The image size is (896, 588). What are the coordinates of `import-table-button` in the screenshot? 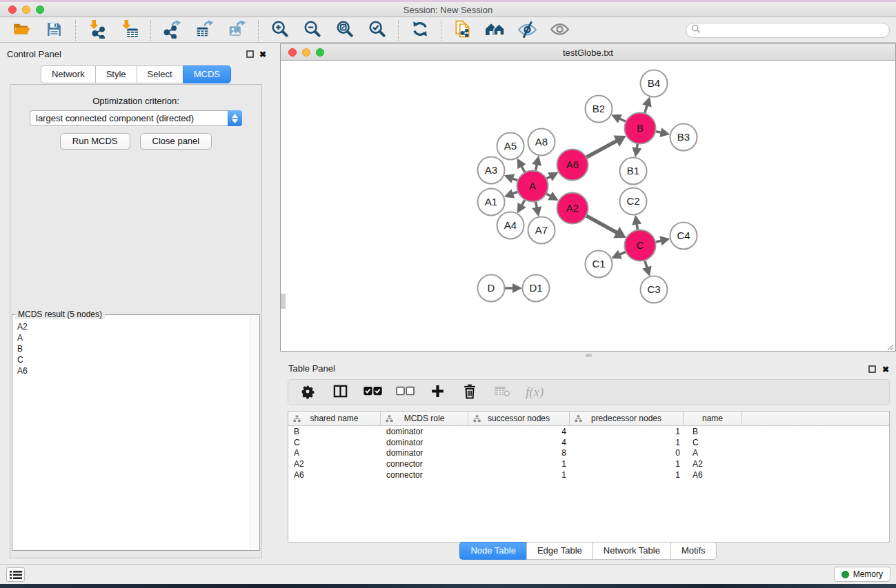 It's located at (130, 30).